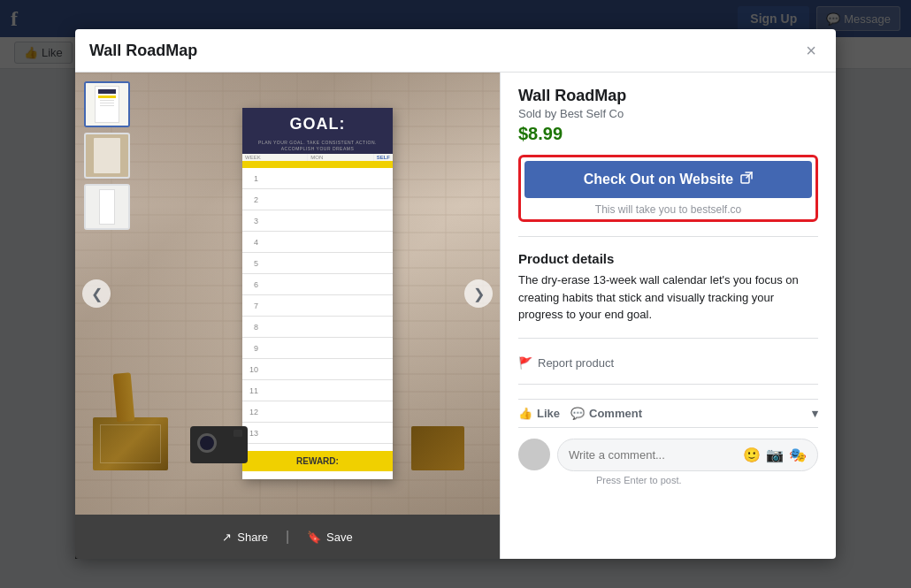 The height and width of the screenshot is (588, 911). I want to click on bookmark-icon: 🔖, so click(314, 538).